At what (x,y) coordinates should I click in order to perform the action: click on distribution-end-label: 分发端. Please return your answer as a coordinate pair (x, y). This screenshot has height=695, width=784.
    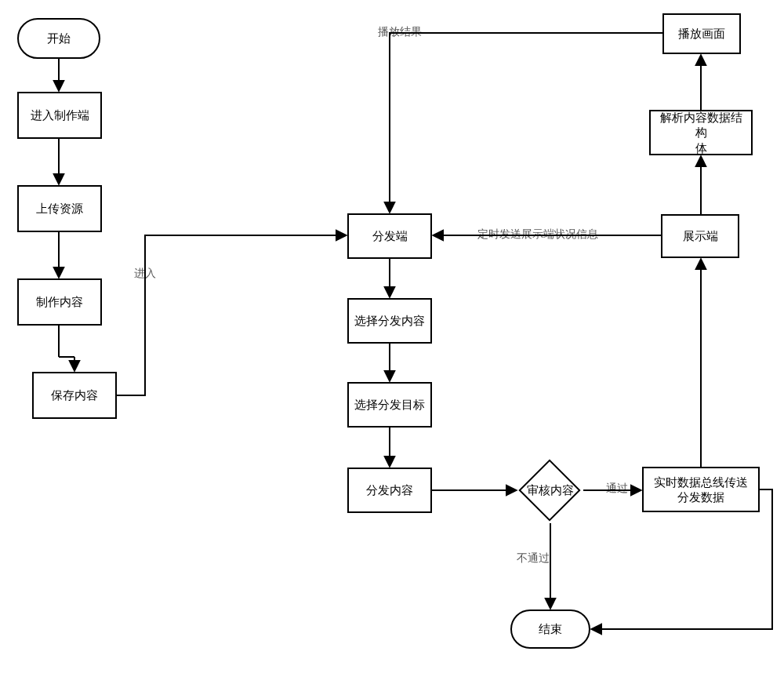
    Looking at the image, I should click on (390, 236).